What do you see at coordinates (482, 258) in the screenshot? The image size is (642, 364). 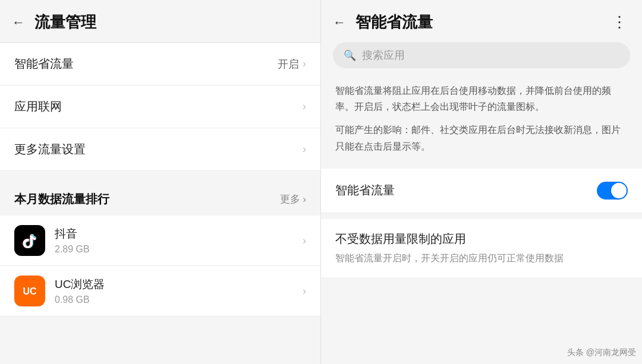 I see `unrestricted-description: 智能省流量开启时，开关开启的应用仍可正常使用数据` at bounding box center [482, 258].